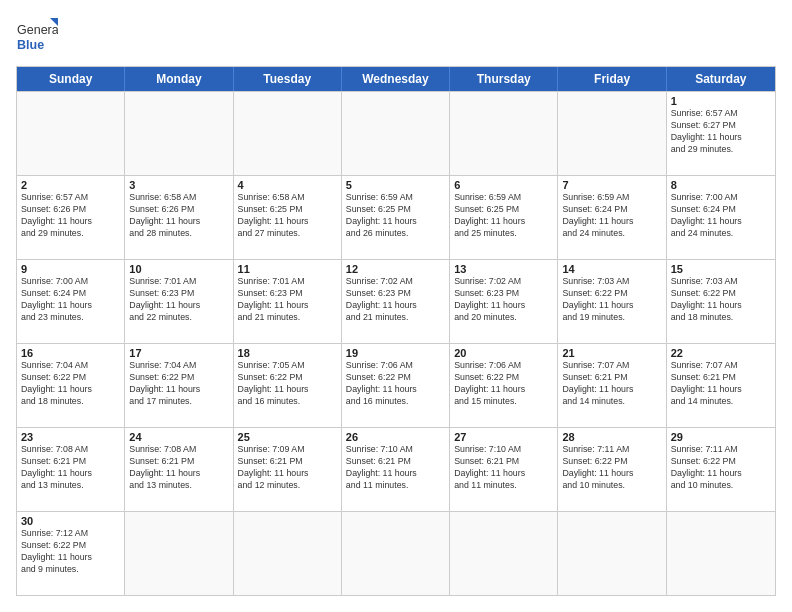 This screenshot has width=792, height=612. Describe the element at coordinates (396, 385) in the screenshot. I see `week-row: 16Sunrise: 7:04 AM Sunset: 6:22 PM Dayli…` at that location.